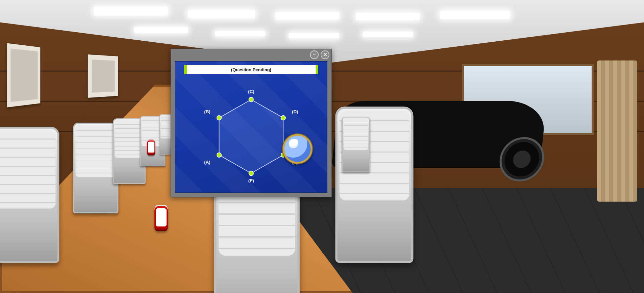 The height and width of the screenshot is (293, 644). Describe the element at coordinates (251, 181) in the screenshot. I see `node-f-label: (F)` at that location.